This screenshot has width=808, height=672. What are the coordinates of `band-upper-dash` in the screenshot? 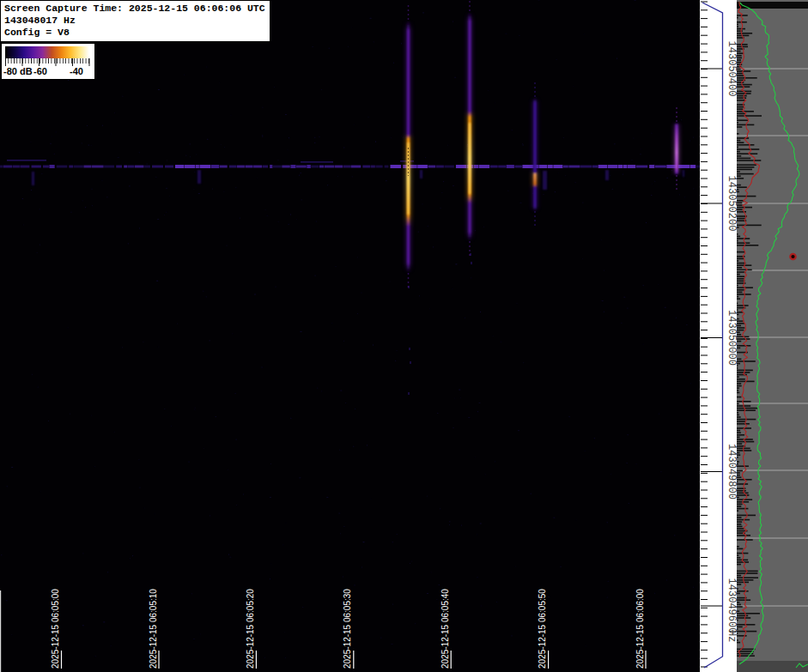 It's located at (27, 160).